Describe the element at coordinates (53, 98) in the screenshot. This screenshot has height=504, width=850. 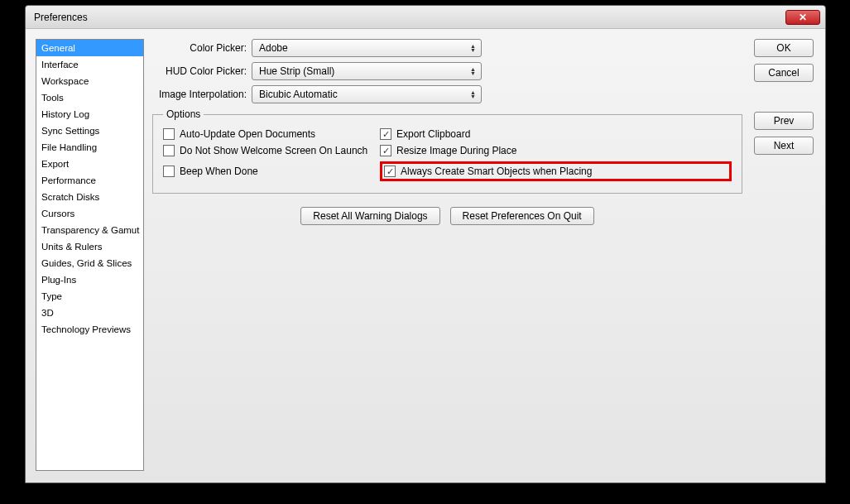
I see `sidebar-item-label: Tools` at that location.